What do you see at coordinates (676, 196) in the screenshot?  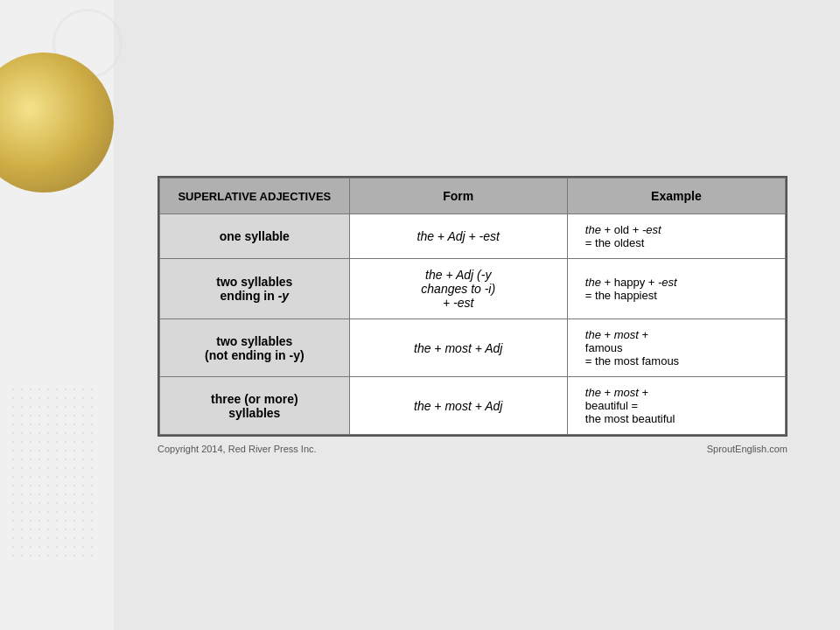 I see `header-col3: Example` at bounding box center [676, 196].